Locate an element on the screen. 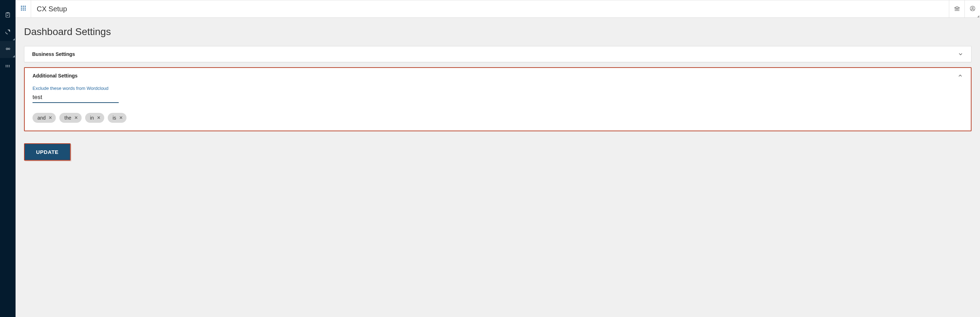  apps-icon is located at coordinates (24, 9).